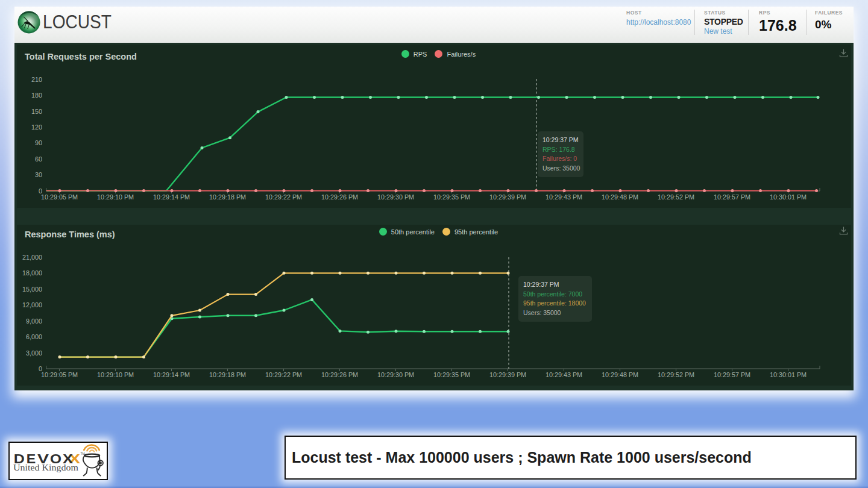 This screenshot has height=488, width=868. What do you see at coordinates (34, 321) in the screenshot?
I see `svg-text: 9,000` at bounding box center [34, 321].